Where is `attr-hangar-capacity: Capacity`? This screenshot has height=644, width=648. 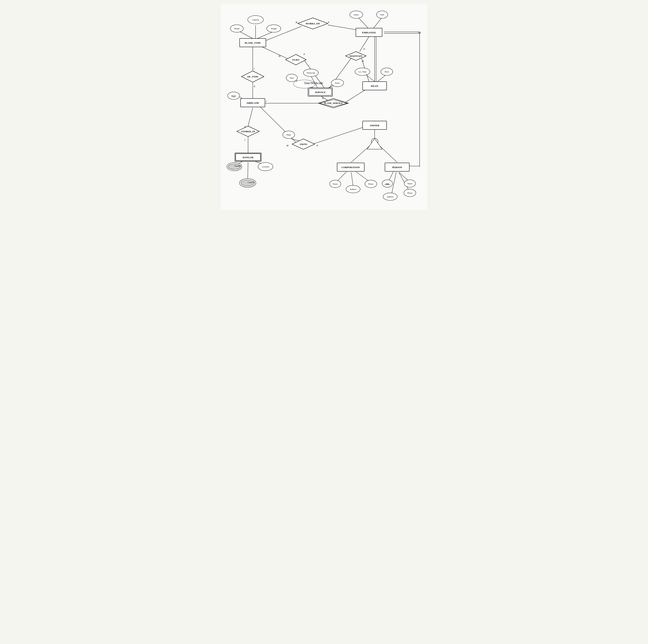
attr-hangar-capacity: Capacity is located at coordinates (248, 183).